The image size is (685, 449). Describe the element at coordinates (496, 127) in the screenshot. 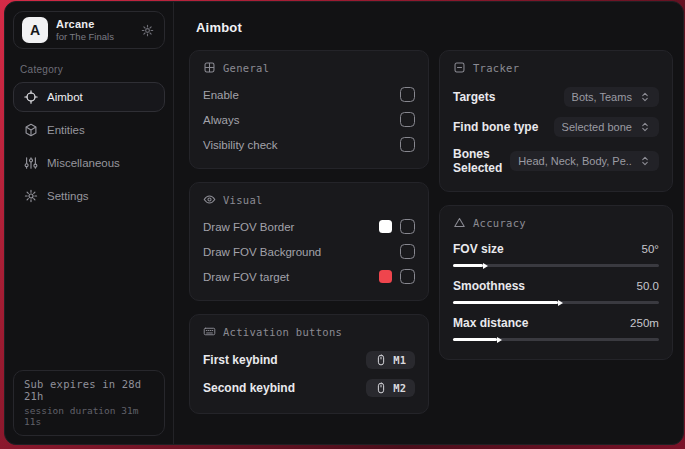

I see `setting-label: Find bone type` at that location.